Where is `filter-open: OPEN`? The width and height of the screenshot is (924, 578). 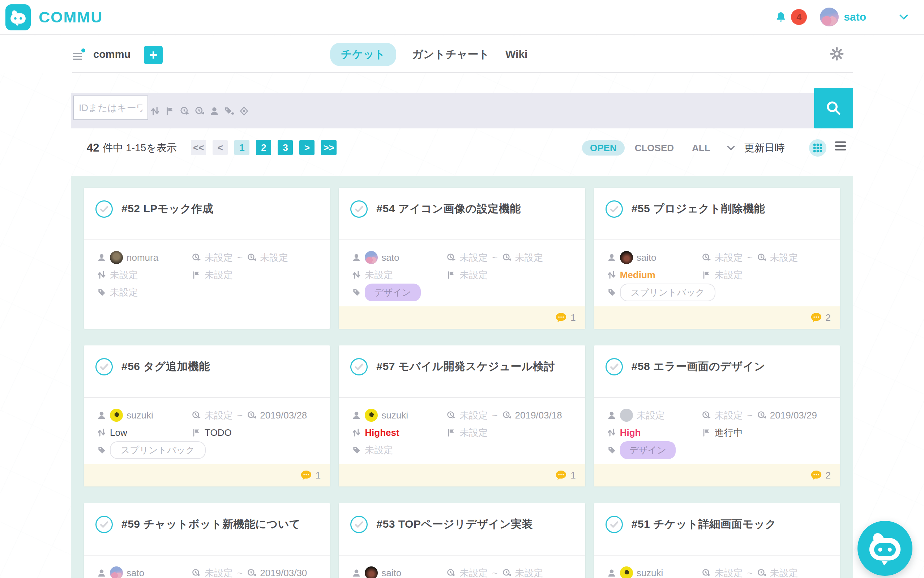
filter-open: OPEN is located at coordinates (604, 148).